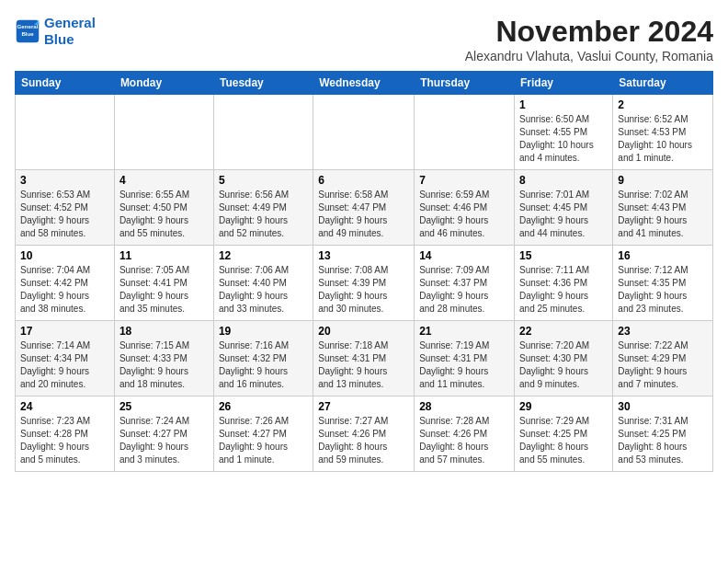 The width and height of the screenshot is (728, 563). Describe the element at coordinates (65, 434) in the screenshot. I see `calendar-cell: 24Sunrise: 7:23 AM Sunset: 4:28 PM Dayli…` at that location.